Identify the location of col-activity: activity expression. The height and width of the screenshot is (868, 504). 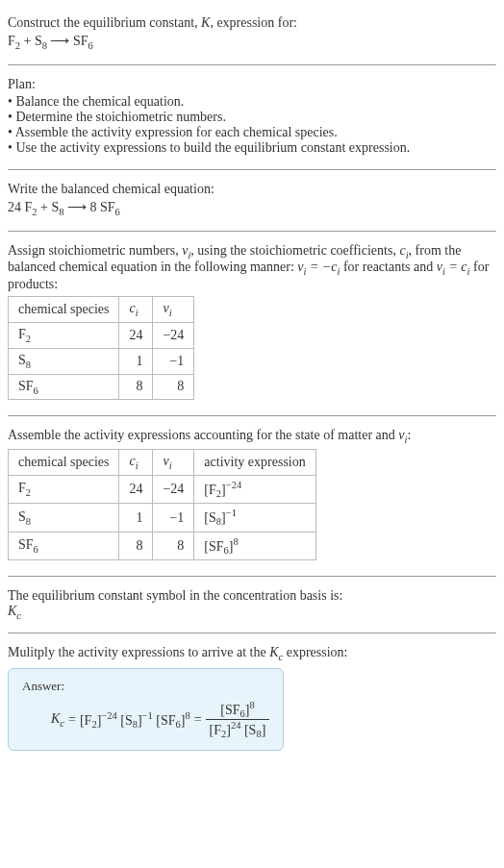
(255, 463).